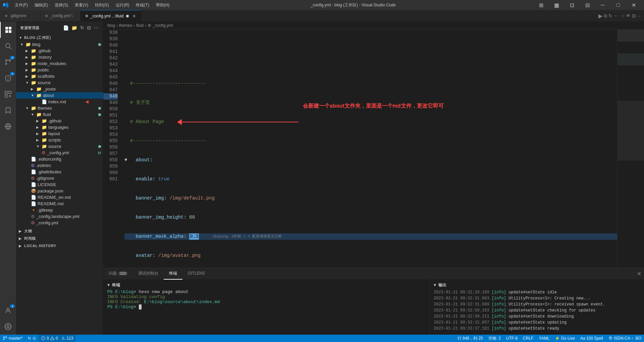  Describe the element at coordinates (639, 274) in the screenshot. I see `panel-close-btn: ✕` at that location.